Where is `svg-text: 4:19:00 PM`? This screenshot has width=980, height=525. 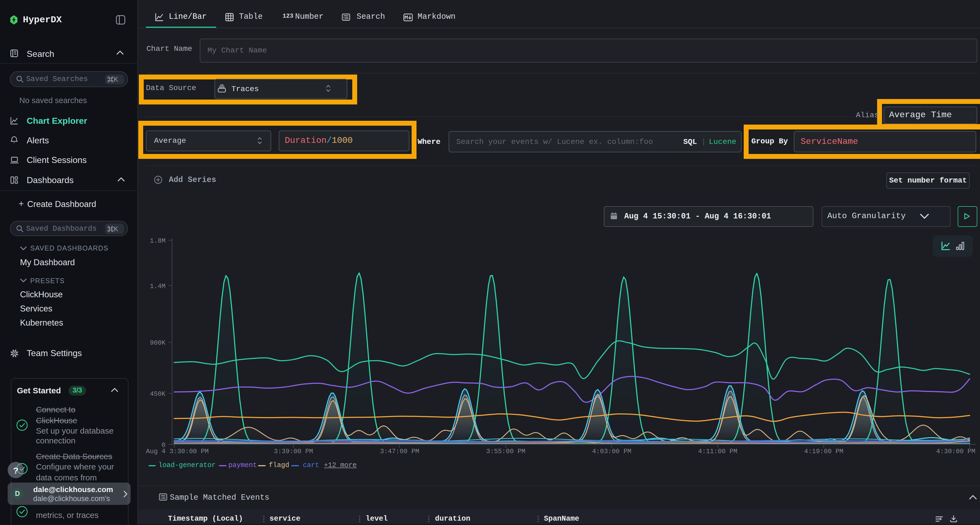 svg-text: 4:19:00 PM is located at coordinates (824, 452).